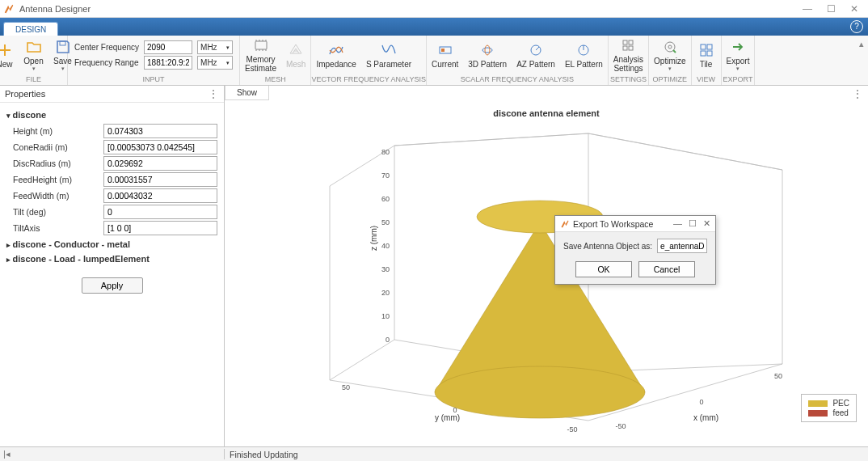 The width and height of the screenshot is (868, 461). I want to click on az-pattern-icon, so click(536, 50).